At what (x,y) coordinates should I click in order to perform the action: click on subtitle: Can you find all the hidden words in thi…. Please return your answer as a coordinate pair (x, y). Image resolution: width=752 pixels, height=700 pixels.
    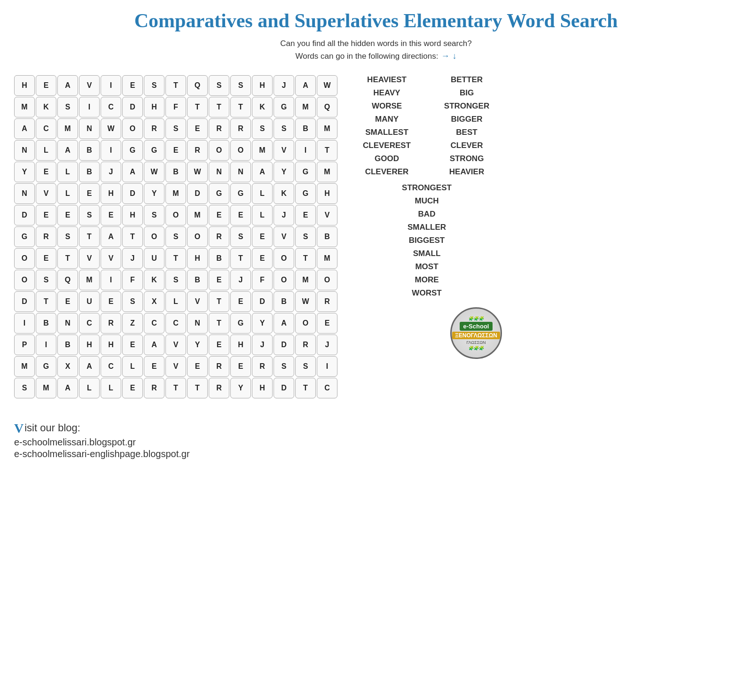
    Looking at the image, I should click on (376, 44).